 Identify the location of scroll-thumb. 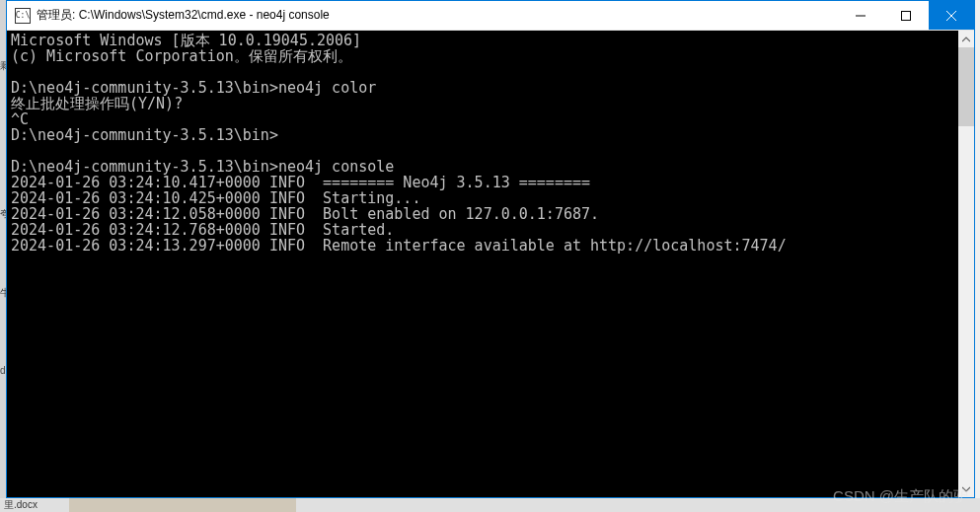
(966, 87).